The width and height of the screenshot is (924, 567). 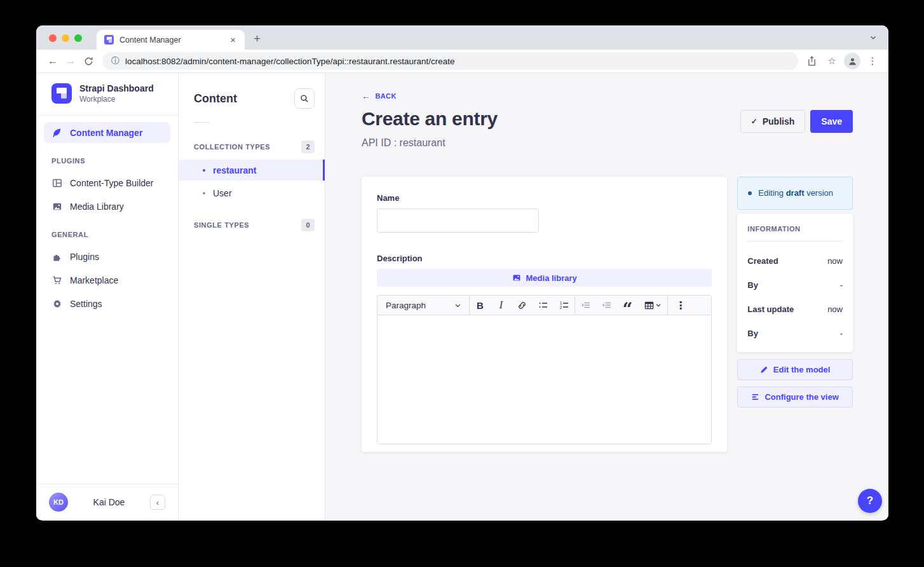 I want to click on description-editor-area, so click(x=544, y=379).